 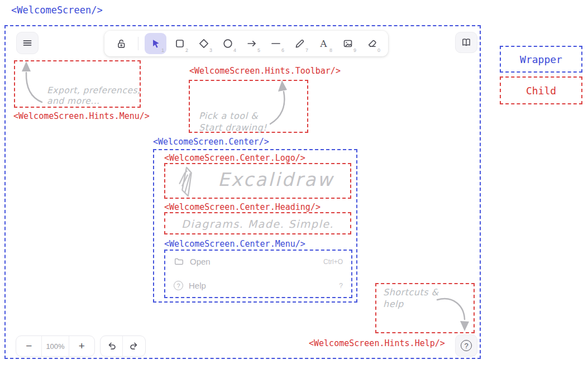 I want to click on center-label: <WelcomeScreen.Center/>, so click(x=211, y=142).